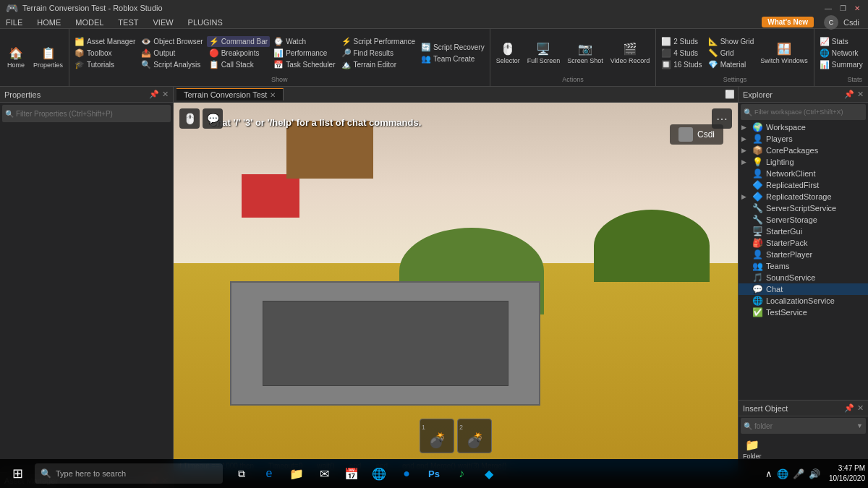 The image size is (868, 488). Describe the element at coordinates (242, 474) in the screenshot. I see `taskbar-task-view: ⧉` at that location.